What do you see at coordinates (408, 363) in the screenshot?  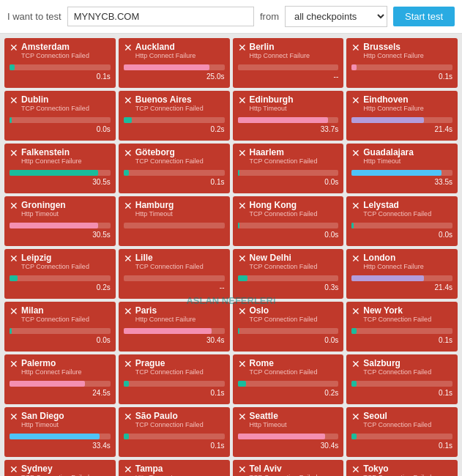 I see `card-city: Salzburg` at bounding box center [408, 363].